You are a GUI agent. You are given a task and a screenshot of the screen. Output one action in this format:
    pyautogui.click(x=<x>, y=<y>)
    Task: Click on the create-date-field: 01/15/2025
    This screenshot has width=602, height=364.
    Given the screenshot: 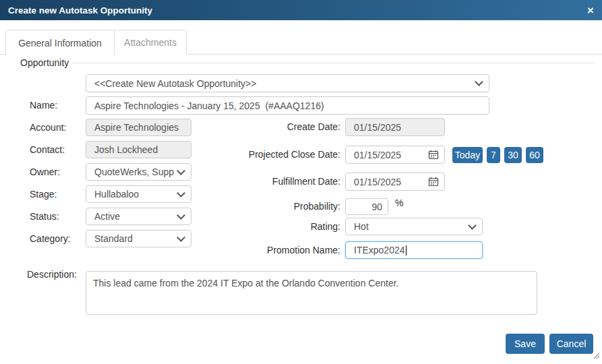 What is the action you would take?
    pyautogui.click(x=395, y=127)
    